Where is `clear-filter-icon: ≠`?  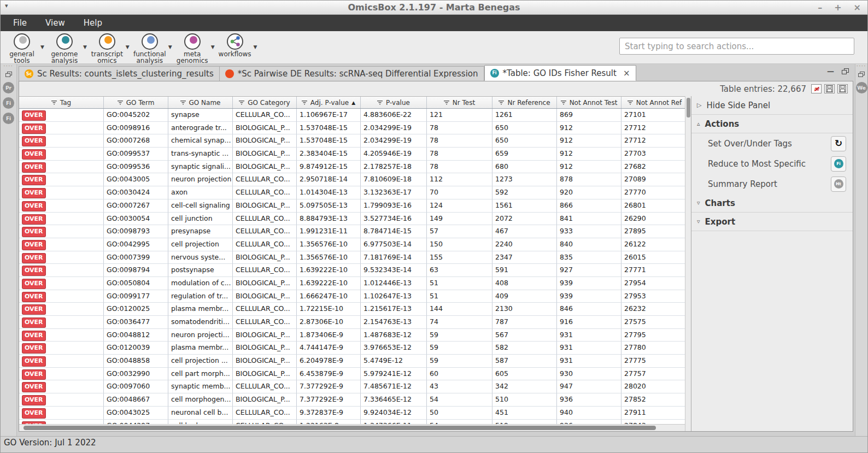
clear-filter-icon: ≠ is located at coordinates (817, 89).